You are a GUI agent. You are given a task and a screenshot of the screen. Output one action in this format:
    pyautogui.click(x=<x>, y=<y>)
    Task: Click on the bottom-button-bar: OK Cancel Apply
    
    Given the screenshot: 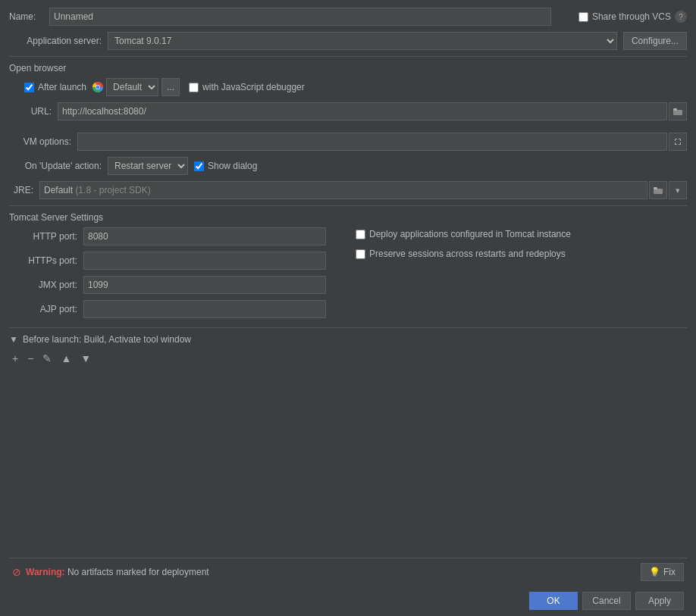 What is the action you would take?
    pyautogui.click(x=348, y=601)
    